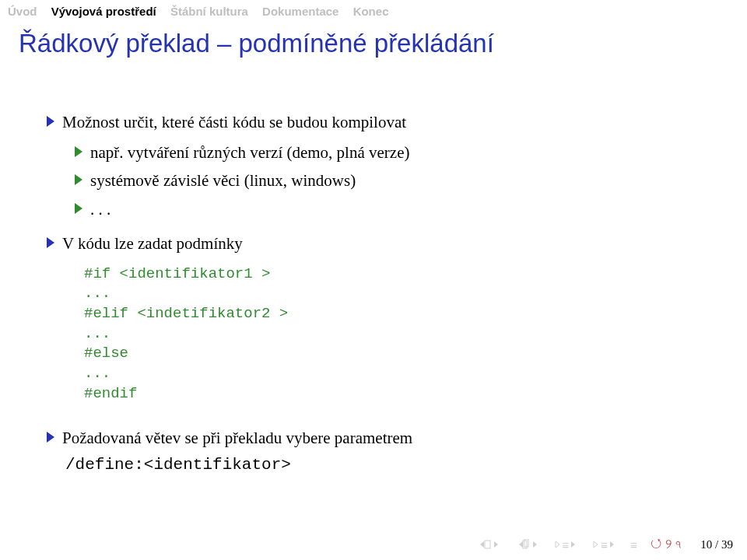 Image resolution: width=747 pixels, height=560 pixels. I want to click on footer-nav: ≡ ≡ ≡ ↺ ୨ ৭ 10 / 39, so click(604, 544).